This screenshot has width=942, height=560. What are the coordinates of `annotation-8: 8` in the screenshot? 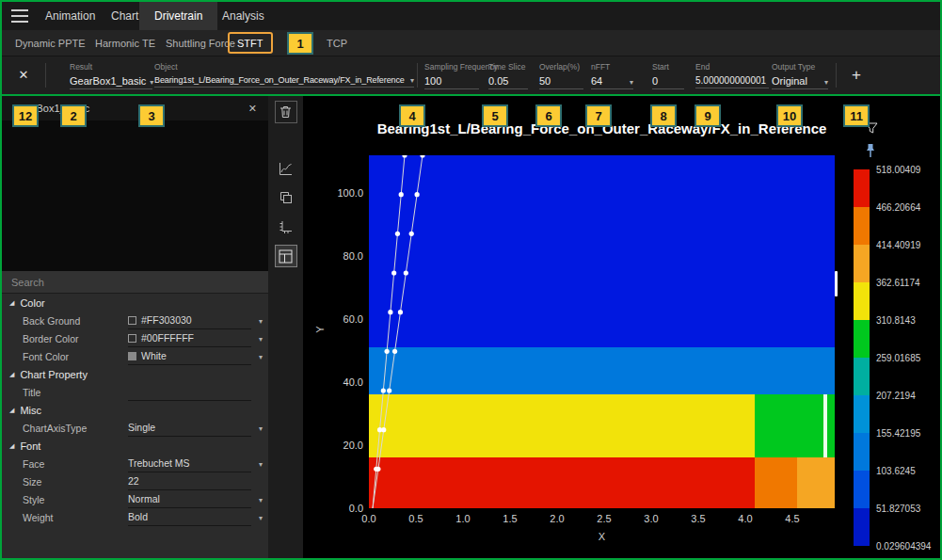 It's located at (663, 116).